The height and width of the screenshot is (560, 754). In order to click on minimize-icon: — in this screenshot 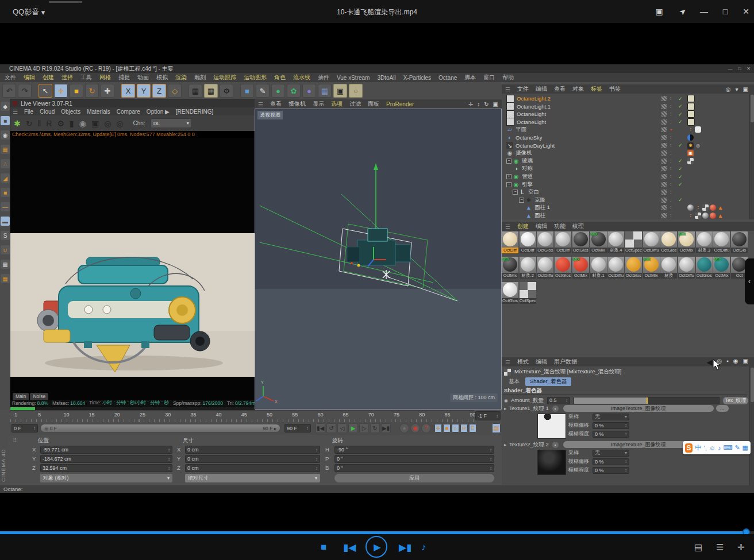, I will do `click(704, 11)`.